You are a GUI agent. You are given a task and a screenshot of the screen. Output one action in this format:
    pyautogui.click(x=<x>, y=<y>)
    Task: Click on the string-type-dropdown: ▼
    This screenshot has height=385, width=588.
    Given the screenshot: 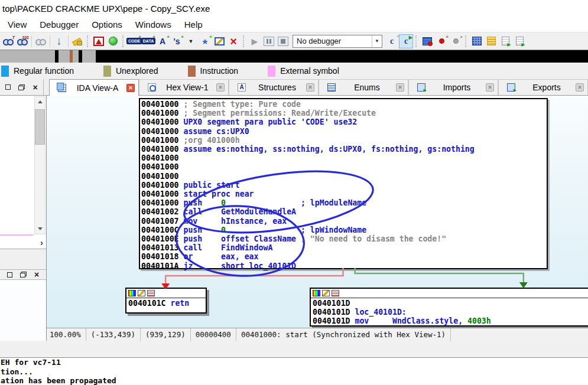 What is the action you would take?
    pyautogui.click(x=191, y=41)
    